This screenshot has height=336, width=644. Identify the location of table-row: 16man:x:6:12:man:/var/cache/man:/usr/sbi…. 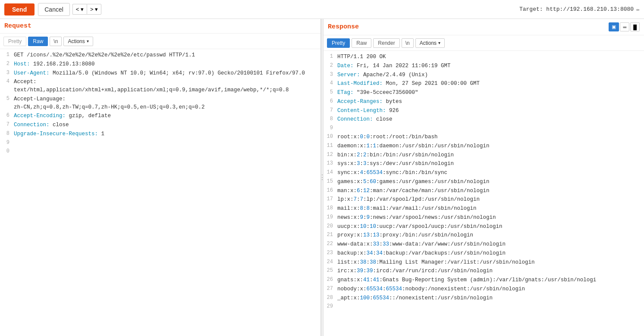
(484, 191).